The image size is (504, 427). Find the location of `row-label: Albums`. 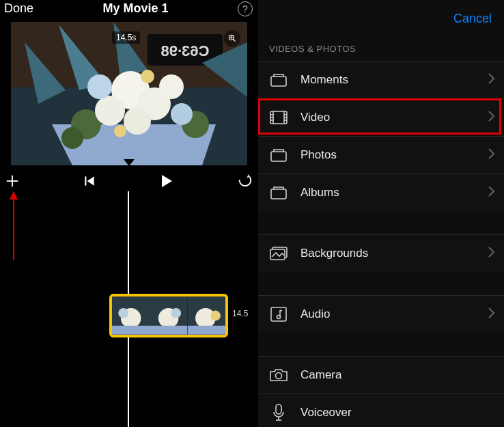

row-label: Albums is located at coordinates (395, 193).